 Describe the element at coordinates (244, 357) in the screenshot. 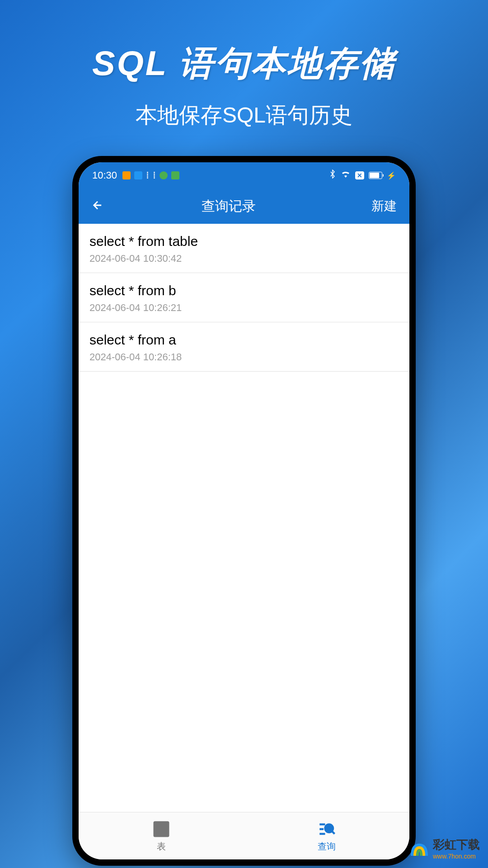

I see `record-timestamp: 2024-06-04 10:26:18` at that location.